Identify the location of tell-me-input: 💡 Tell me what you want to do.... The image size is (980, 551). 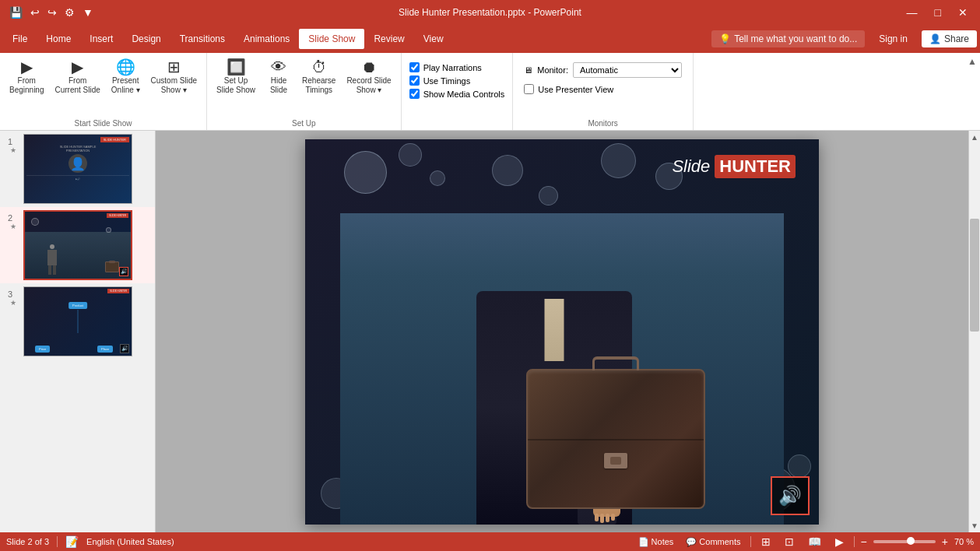
(788, 39).